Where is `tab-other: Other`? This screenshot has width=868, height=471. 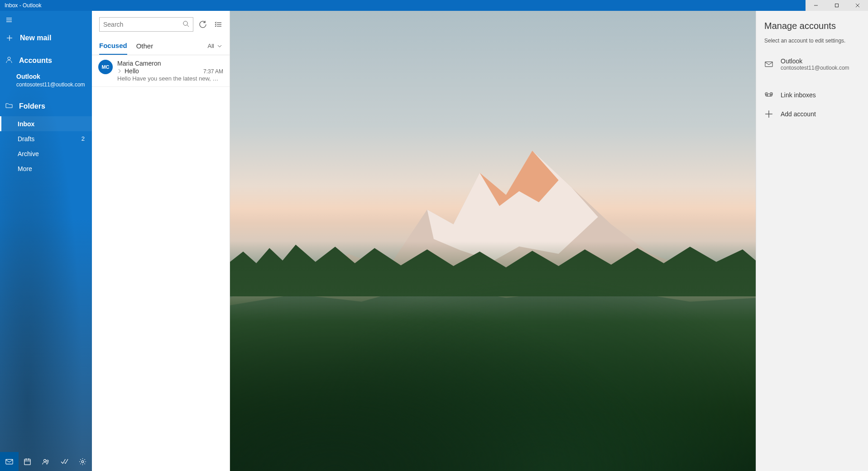
tab-other: Other is located at coordinates (145, 47).